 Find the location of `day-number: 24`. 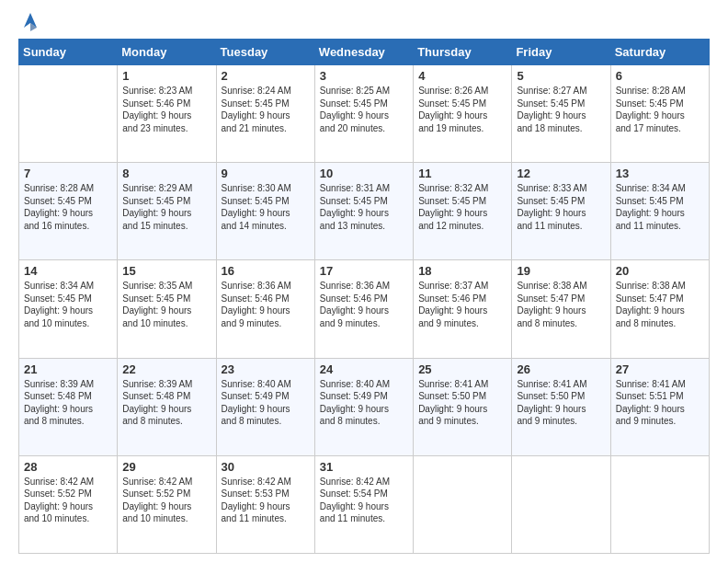

day-number: 24 is located at coordinates (364, 370).